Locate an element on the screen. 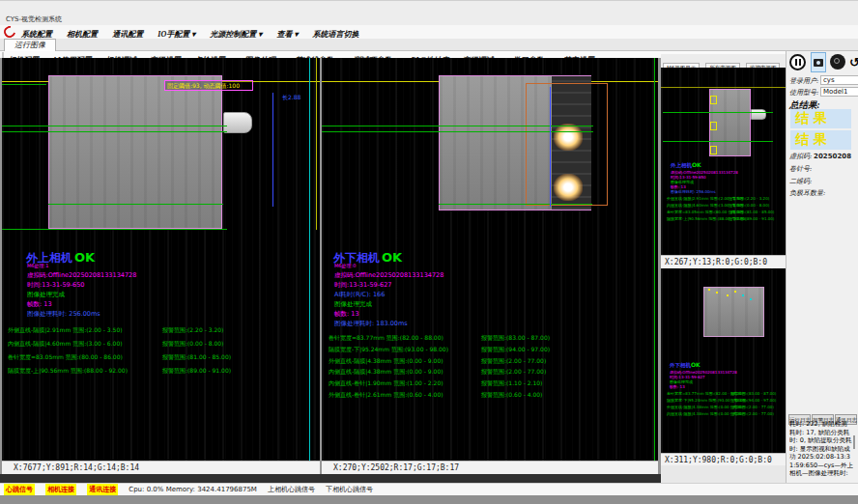 The width and height of the screenshot is (858, 504). lens-button is located at coordinates (838, 62).